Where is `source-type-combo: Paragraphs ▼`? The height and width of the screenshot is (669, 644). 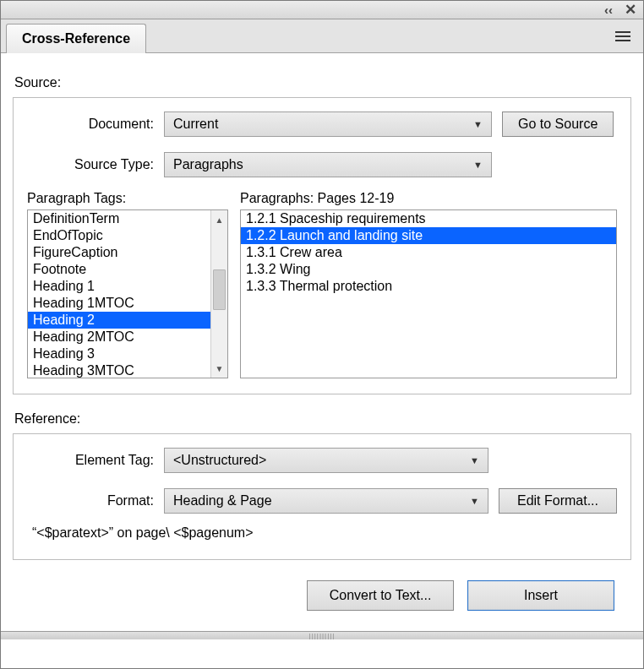 source-type-combo: Paragraphs ▼ is located at coordinates (328, 165).